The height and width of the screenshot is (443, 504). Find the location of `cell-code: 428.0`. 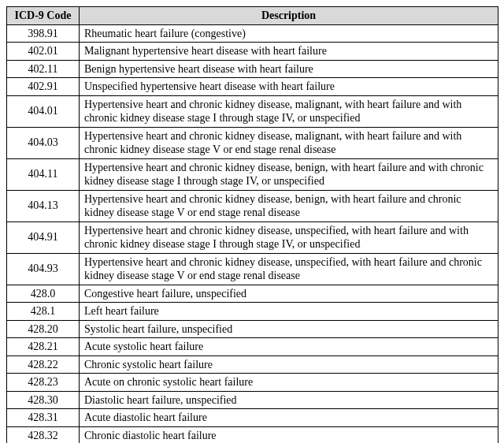

cell-code: 428.0 is located at coordinates (43, 293).